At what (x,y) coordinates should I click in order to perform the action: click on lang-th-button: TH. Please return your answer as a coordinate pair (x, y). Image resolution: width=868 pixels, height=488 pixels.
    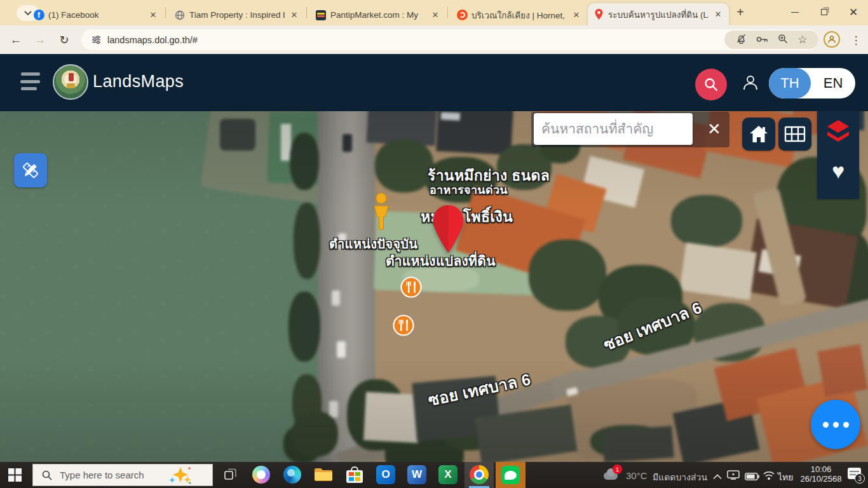
    Looking at the image, I should click on (790, 83).